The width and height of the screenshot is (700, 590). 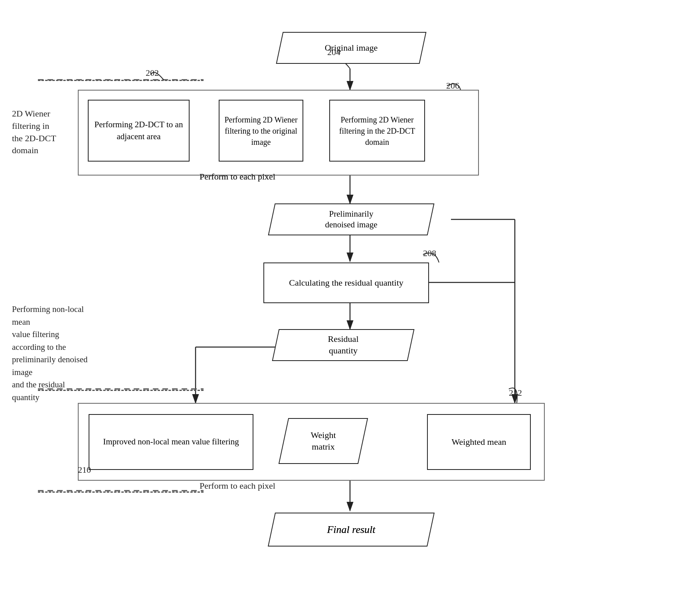 I want to click on step-wiener-label: Performing 2D Wiener filtering to the or…, so click(x=261, y=131).